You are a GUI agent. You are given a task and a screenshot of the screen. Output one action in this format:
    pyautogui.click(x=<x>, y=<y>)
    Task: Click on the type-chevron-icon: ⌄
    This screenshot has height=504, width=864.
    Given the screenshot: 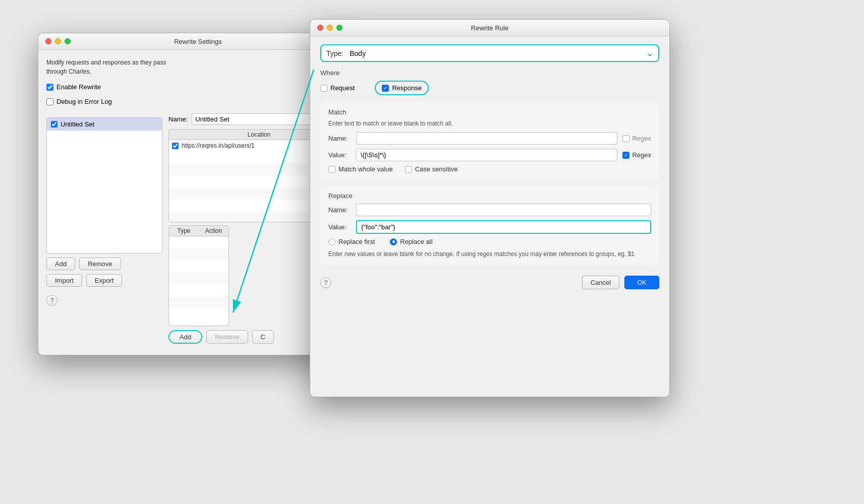 What is the action you would take?
    pyautogui.click(x=650, y=53)
    